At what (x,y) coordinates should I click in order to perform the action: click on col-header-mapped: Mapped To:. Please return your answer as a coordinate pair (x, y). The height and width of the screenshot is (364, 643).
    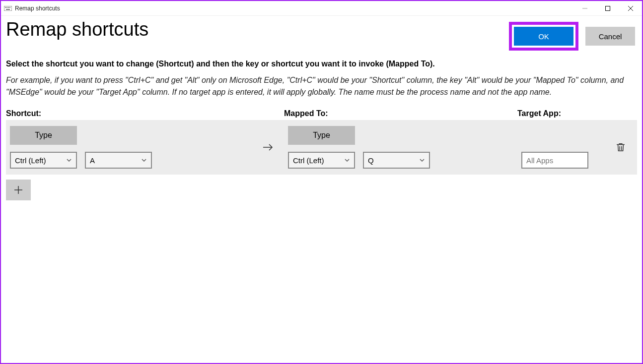
    Looking at the image, I should click on (401, 114).